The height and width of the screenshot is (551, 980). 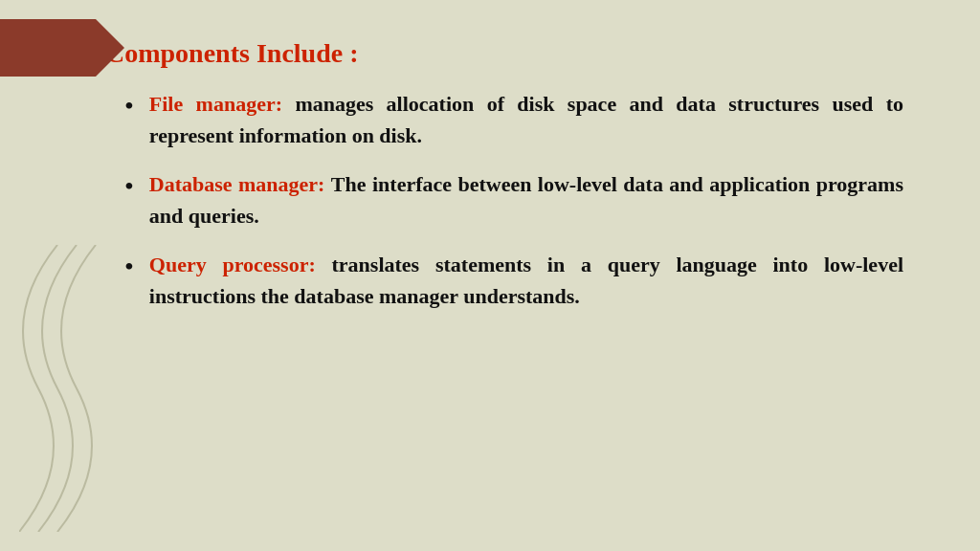 What do you see at coordinates (526, 200) in the screenshot?
I see `bullet-content: Database manager: The interface between …` at bounding box center [526, 200].